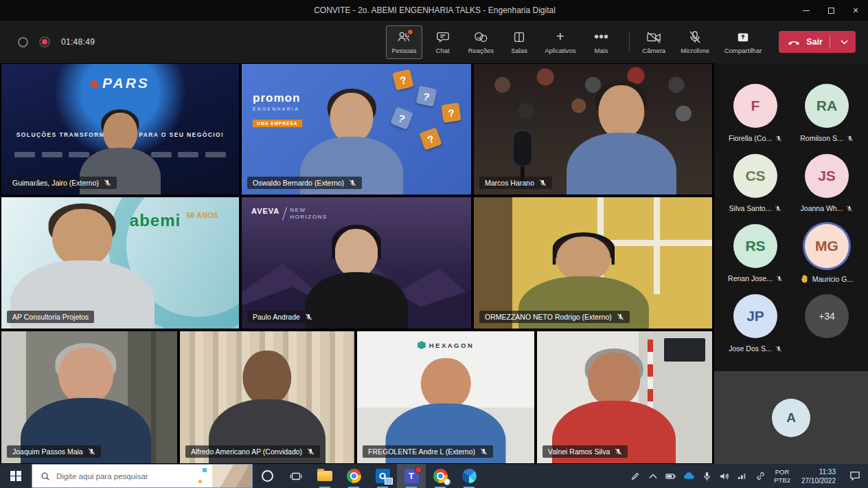 The height and width of the screenshot is (488, 868). I want to click on apps-button: + Aplicativos, so click(560, 43).